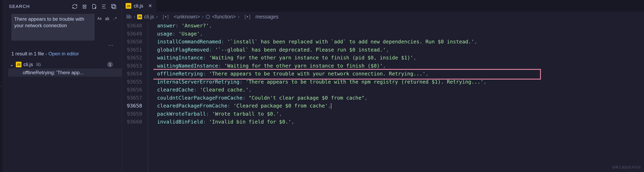  What do you see at coordinates (399, 74) in the screenshot?
I see `code-line: offlineRetrying: 'There appears to be tr…` at bounding box center [399, 74].